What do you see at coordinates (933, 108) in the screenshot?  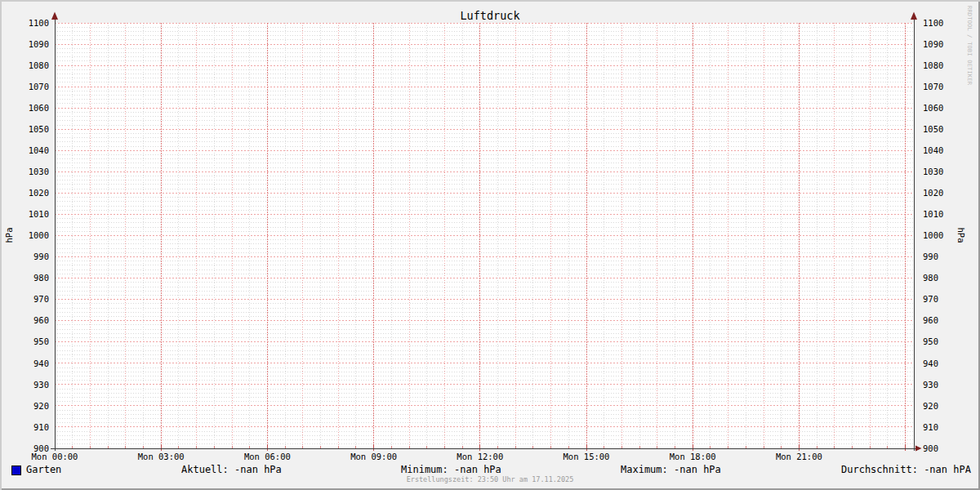 I see `y-tick-label-right: 1060` at bounding box center [933, 108].